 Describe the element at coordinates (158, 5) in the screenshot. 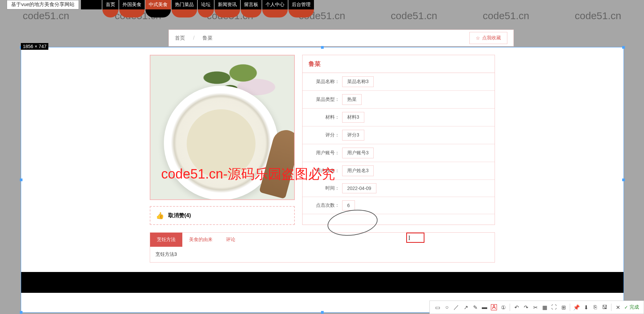

I see `nav-chinese-food: 中式美食` at that location.